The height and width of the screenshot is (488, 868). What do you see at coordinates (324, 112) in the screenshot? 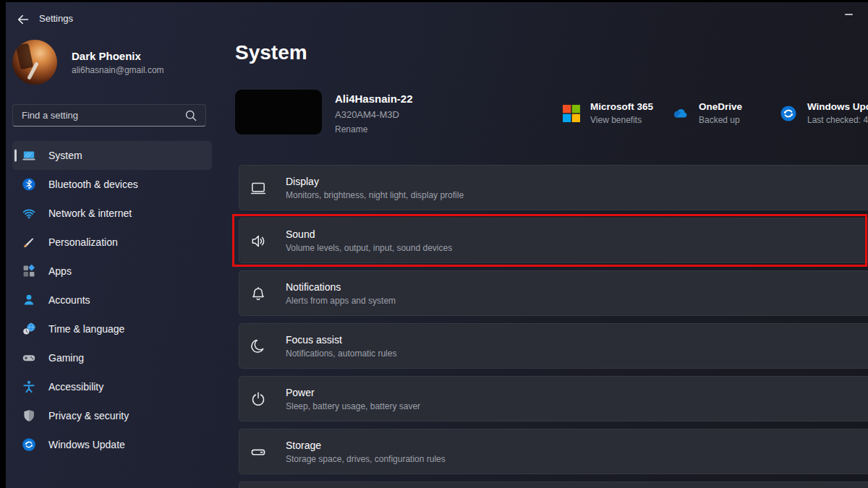
I see `device-header: Ali4Hasnain-22 A320AM4-M3D Rename` at bounding box center [324, 112].